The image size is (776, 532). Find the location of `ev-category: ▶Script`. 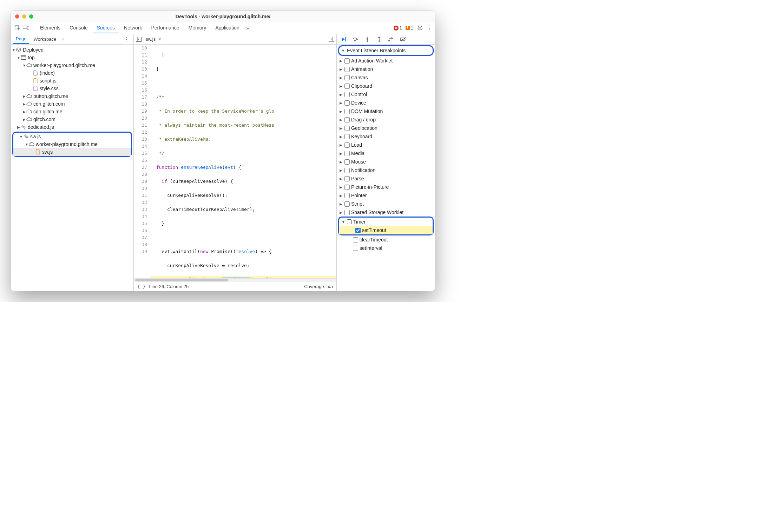

ev-category: ▶Script is located at coordinates (386, 204).